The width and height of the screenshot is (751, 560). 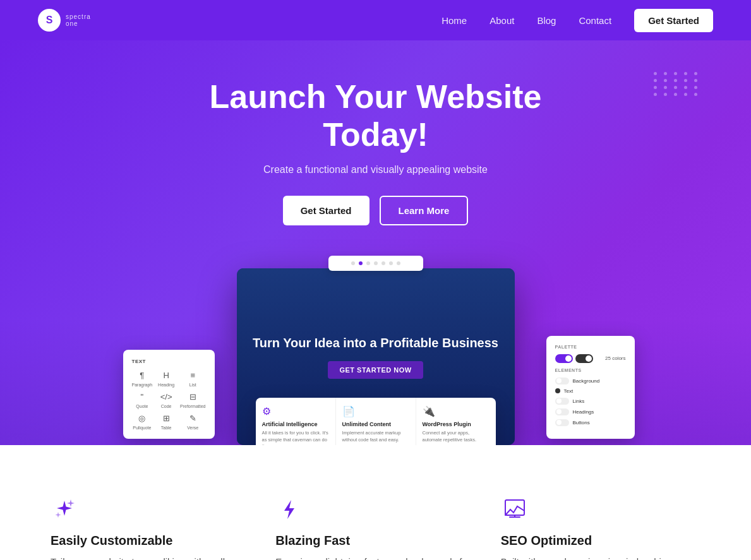 What do you see at coordinates (193, 400) in the screenshot?
I see `mockup-item: ⊟ Preformatted` at bounding box center [193, 400].